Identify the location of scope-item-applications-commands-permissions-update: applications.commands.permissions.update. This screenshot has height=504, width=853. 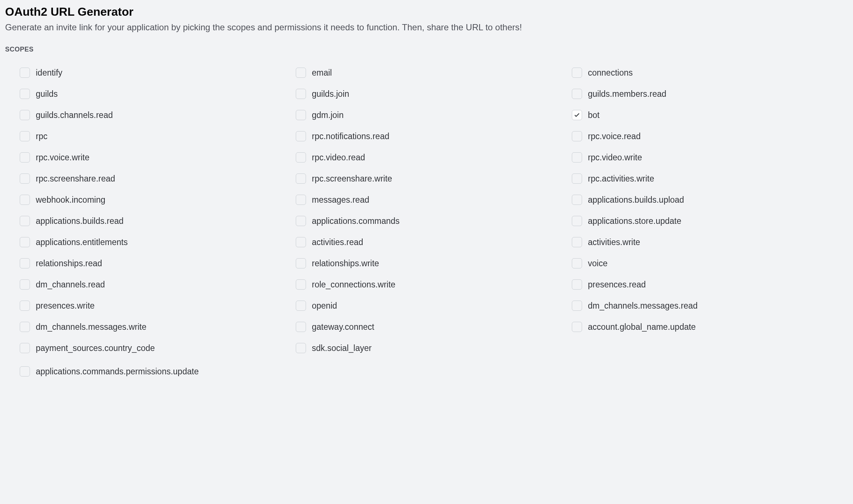
(434, 371).